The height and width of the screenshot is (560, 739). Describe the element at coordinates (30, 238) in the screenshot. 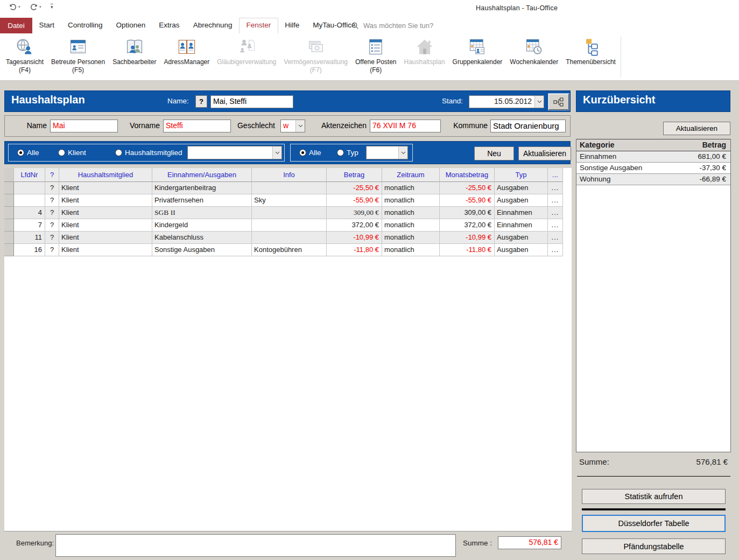

I see `cell-lfdnr: 11` at that location.